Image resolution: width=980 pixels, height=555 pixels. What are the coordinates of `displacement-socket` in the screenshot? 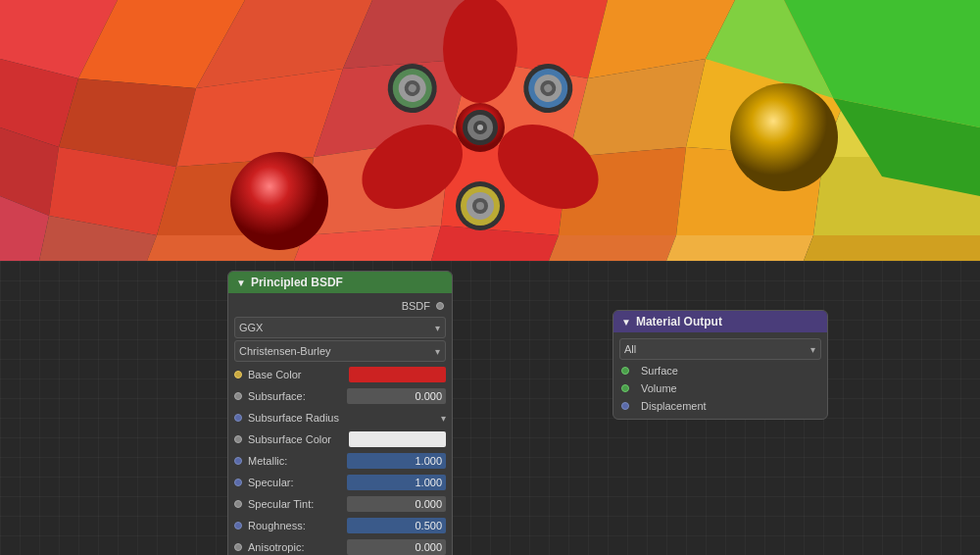 It's located at (625, 406).